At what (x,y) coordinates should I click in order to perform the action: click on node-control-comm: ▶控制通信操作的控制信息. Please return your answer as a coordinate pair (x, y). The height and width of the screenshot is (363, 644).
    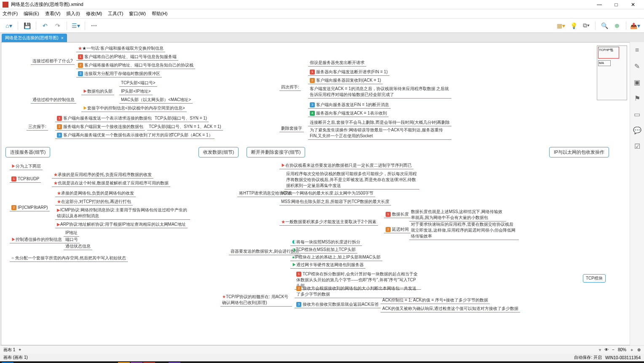
    Looking at the image, I should click on (37, 240).